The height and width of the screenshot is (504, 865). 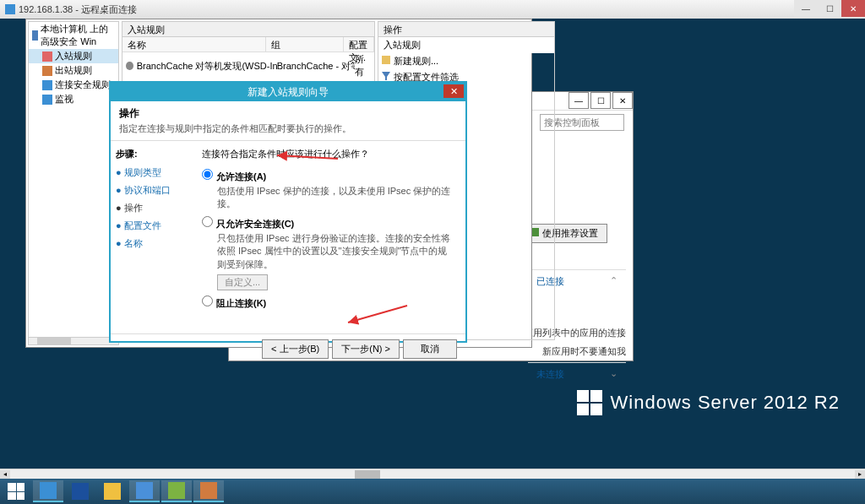 What do you see at coordinates (248, 224) in the screenshot?
I see `option-secure-label: 只允许安全连接(C)` at bounding box center [248, 224].